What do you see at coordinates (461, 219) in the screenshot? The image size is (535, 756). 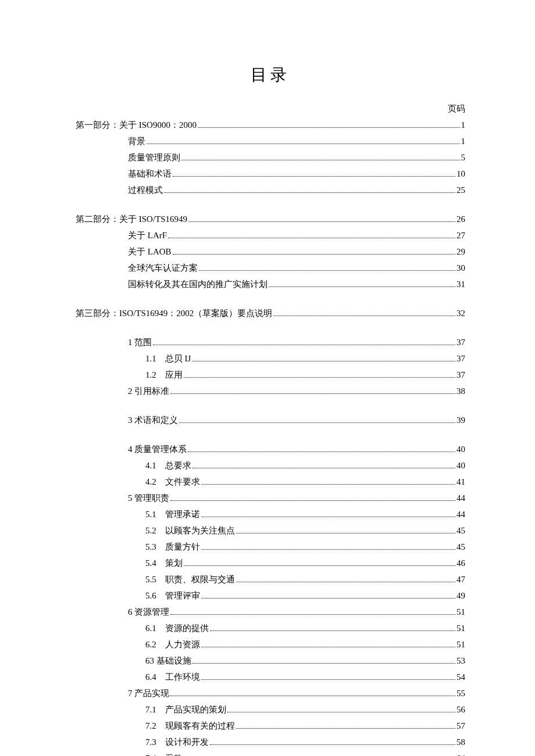 I see `toc-entry-page: 26` at bounding box center [461, 219].